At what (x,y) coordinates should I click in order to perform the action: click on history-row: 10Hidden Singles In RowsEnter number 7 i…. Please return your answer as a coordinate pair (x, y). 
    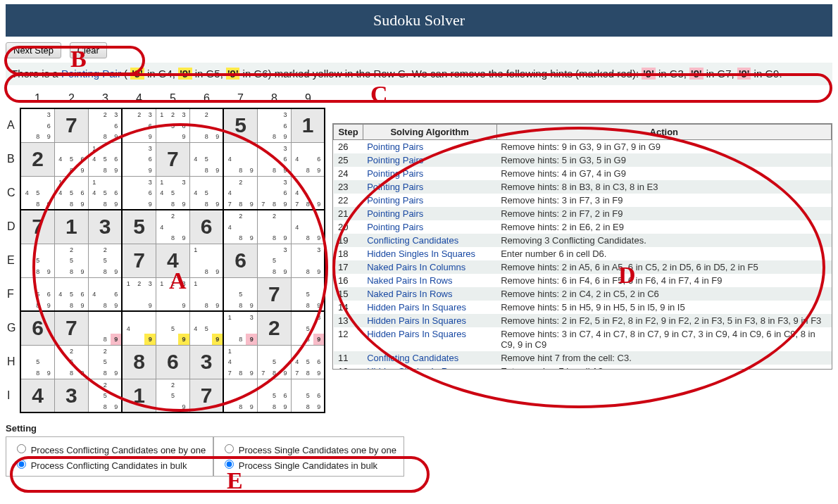
    Looking at the image, I should click on (583, 367).